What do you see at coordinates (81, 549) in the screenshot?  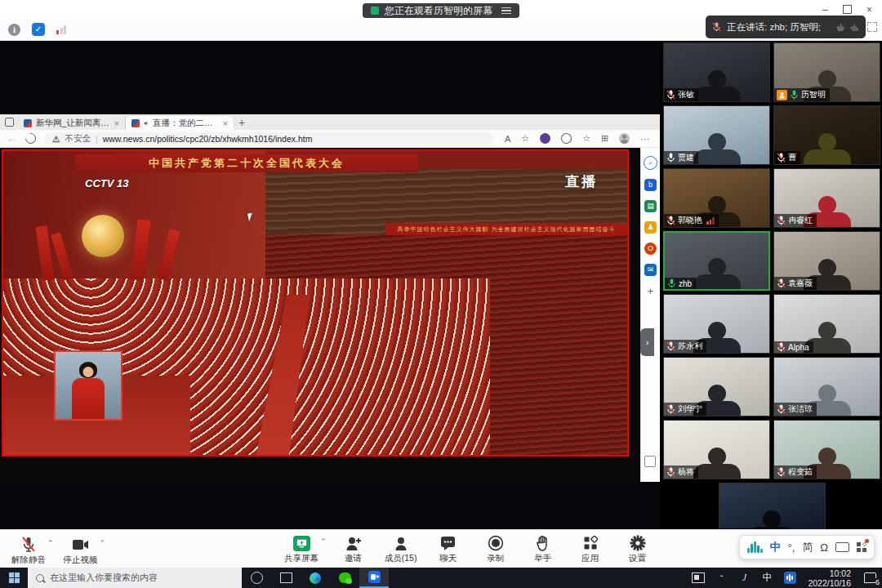 I see `stop-video-button: 停止视频` at bounding box center [81, 549].